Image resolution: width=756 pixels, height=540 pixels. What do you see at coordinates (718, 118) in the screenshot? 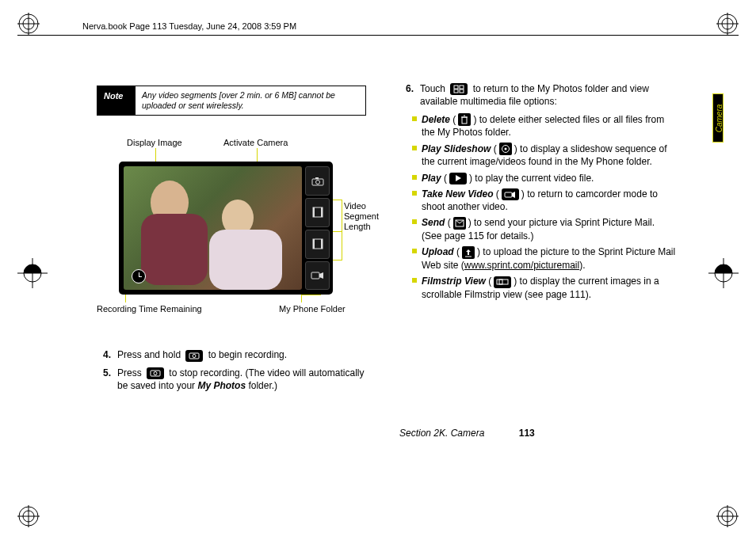
I see `side-tab-camera: Camera` at bounding box center [718, 118].